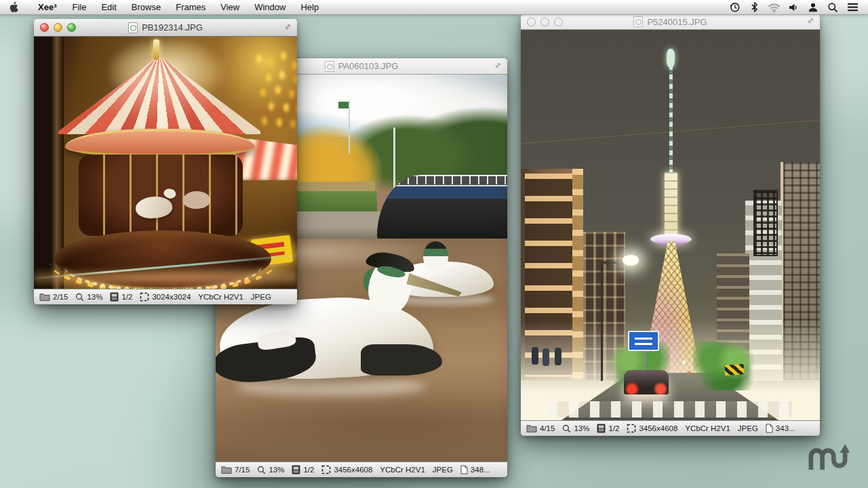  Describe the element at coordinates (259, 58) in the screenshot. I see `bokeh-lights` at that location.